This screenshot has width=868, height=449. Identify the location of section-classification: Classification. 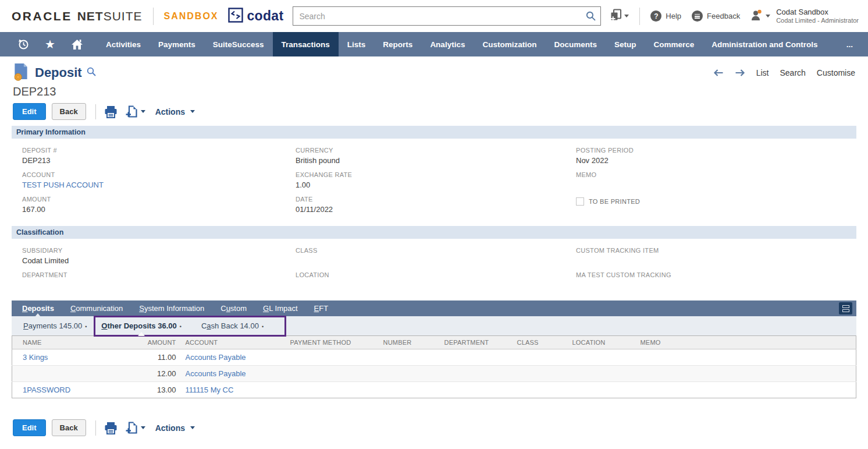
(434, 232).